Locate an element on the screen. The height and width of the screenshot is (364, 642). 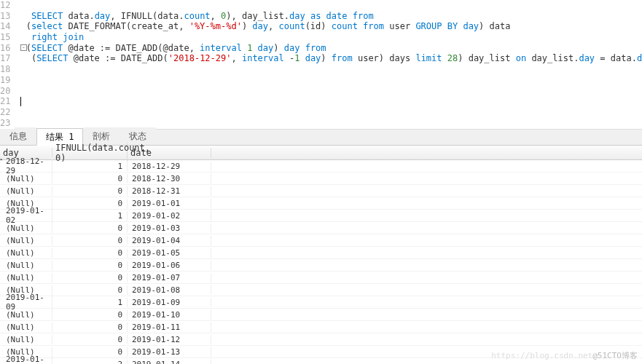
line-number: 18 is located at coordinates (5, 70).